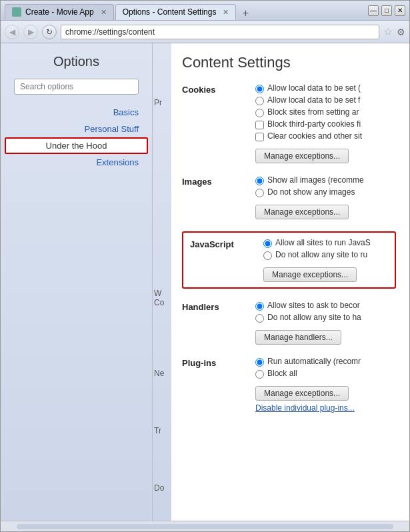 This screenshot has width=410, height=532. Describe the element at coordinates (260, 89) in the screenshot. I see `cookies-radio-0-input` at that location.